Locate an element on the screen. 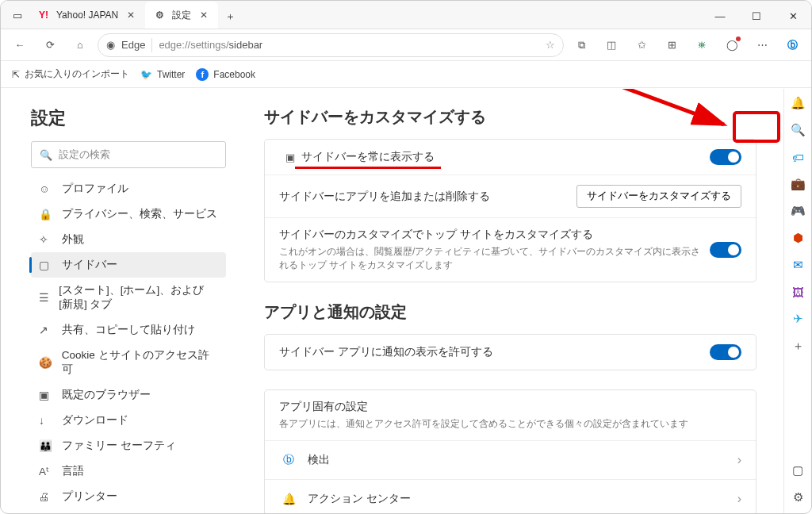 The image size is (812, 514). tab-actions-icon: ▭ is located at coordinates (17, 15).